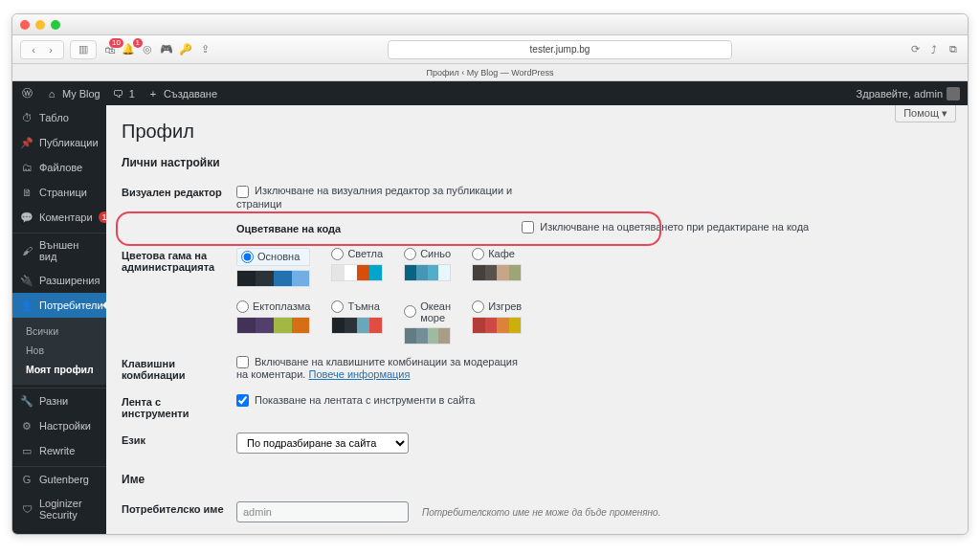 The height and width of the screenshot is (555, 980). What do you see at coordinates (59, 280) in the screenshot?
I see `sidebar-item-plugins: 🔌Разширения` at bounding box center [59, 280].